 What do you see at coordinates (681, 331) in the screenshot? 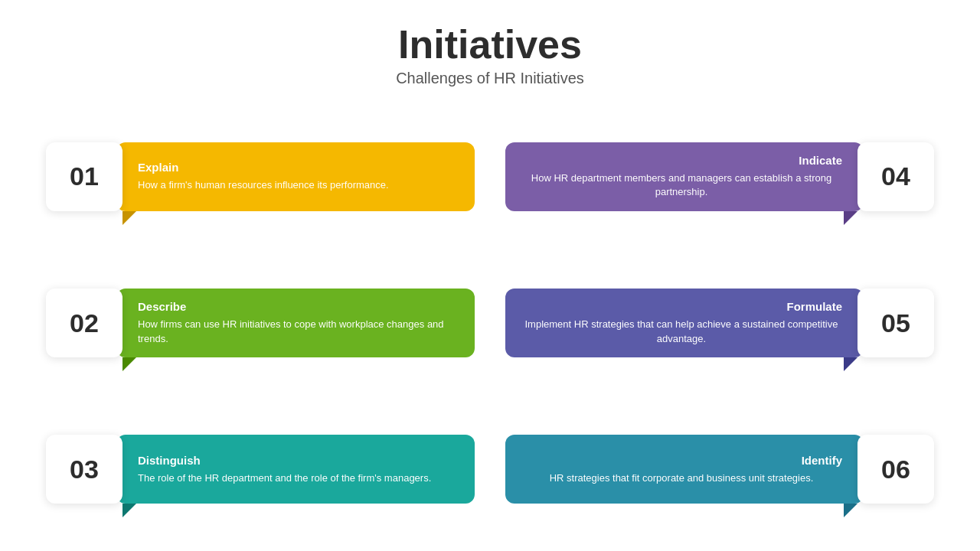
I see `box-desc-05: Implement HR strategies that can help ac…` at bounding box center [681, 331].